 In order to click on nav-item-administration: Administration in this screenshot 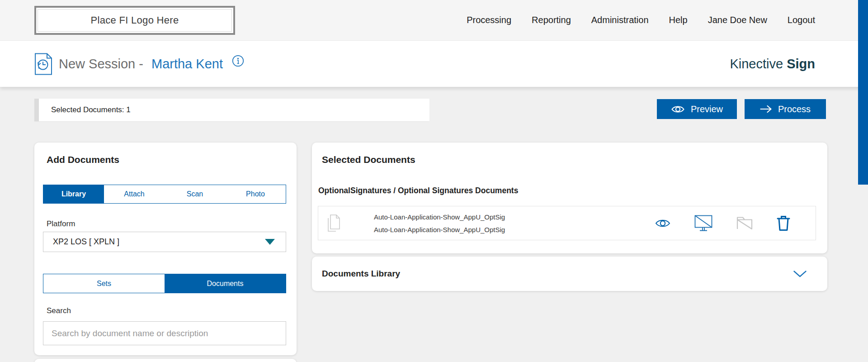, I will do `click(620, 20)`.